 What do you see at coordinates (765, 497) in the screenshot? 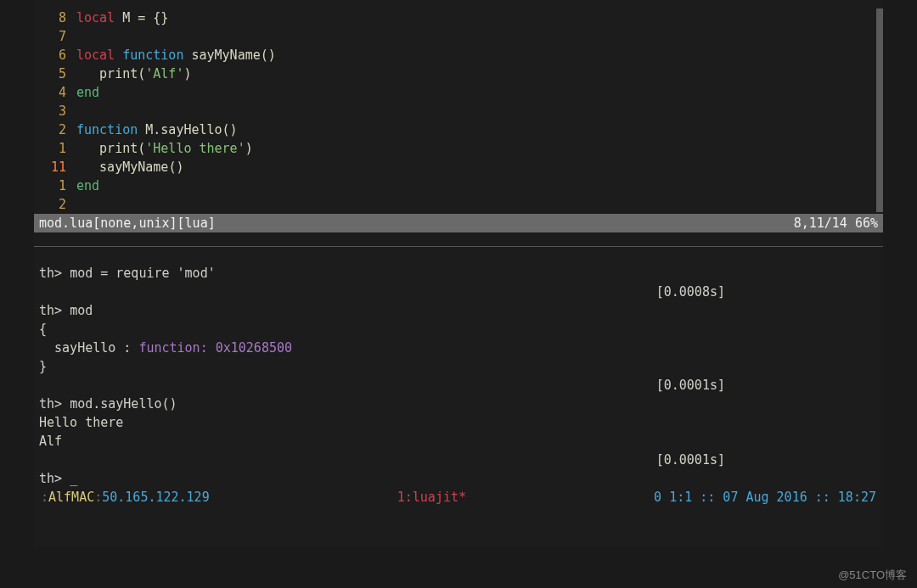
I see `tmux-clock: 0 1:1 :: 07 Aug 2016 :: 18:27` at bounding box center [765, 497].